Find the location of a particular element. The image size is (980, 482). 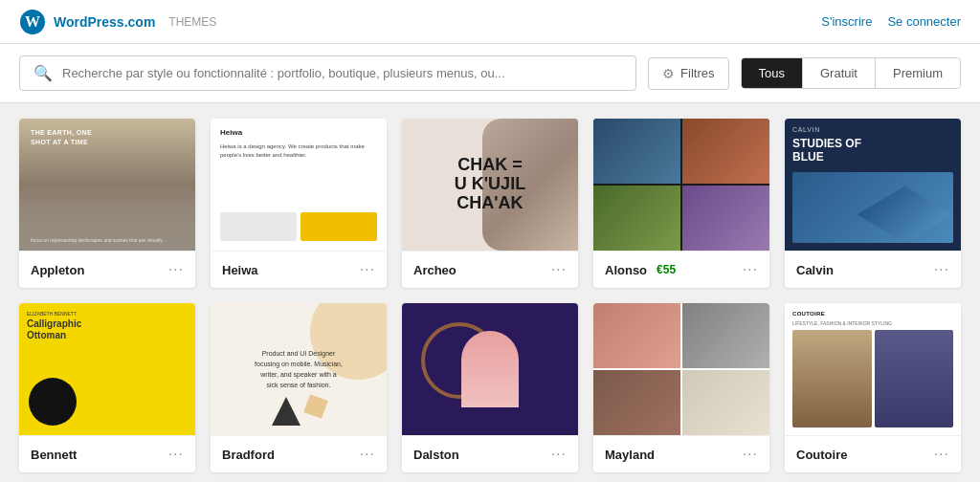

theme-menu-bradford: ··· is located at coordinates (368, 454).